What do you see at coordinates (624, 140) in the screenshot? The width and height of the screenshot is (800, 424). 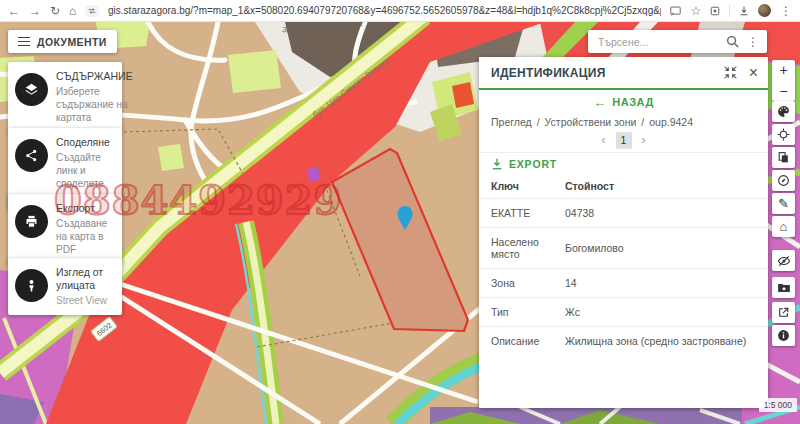 I see `pagination: ‹ 1 ›` at bounding box center [624, 140].